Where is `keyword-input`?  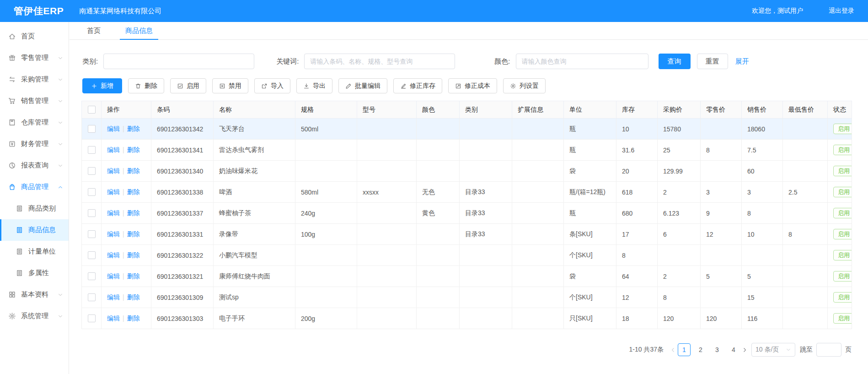
keyword-input is located at coordinates (380, 61).